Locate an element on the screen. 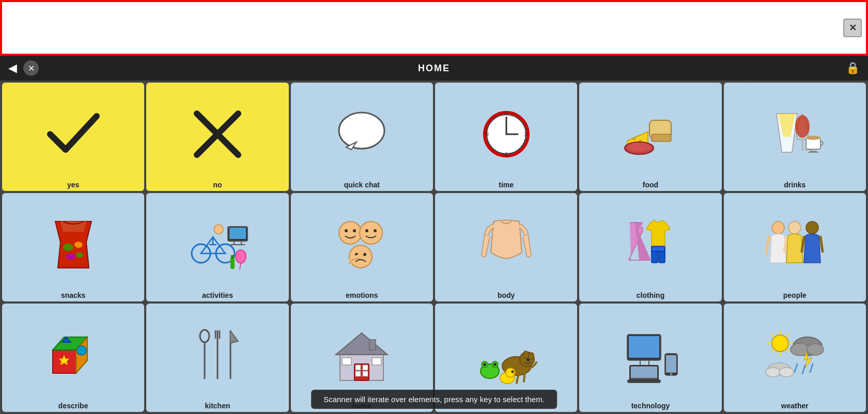 This screenshot has width=868, height=414. cancel-icon: ✕ is located at coordinates (31, 68).